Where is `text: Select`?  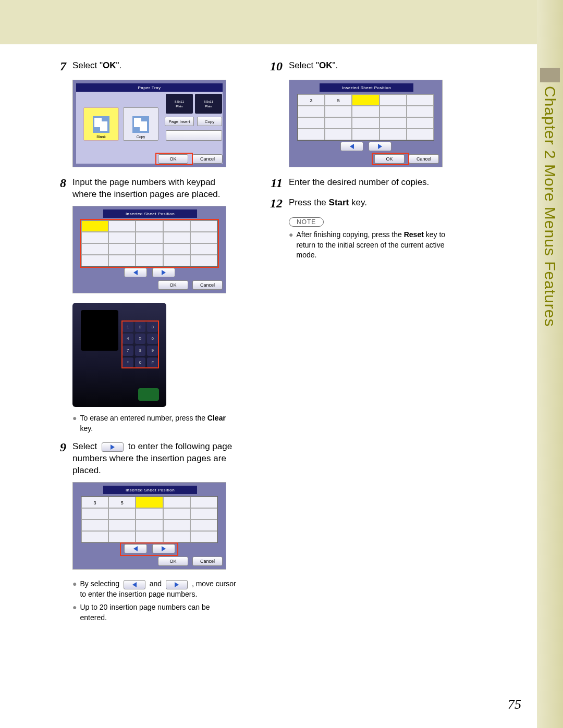
text: Select is located at coordinates (86, 446).